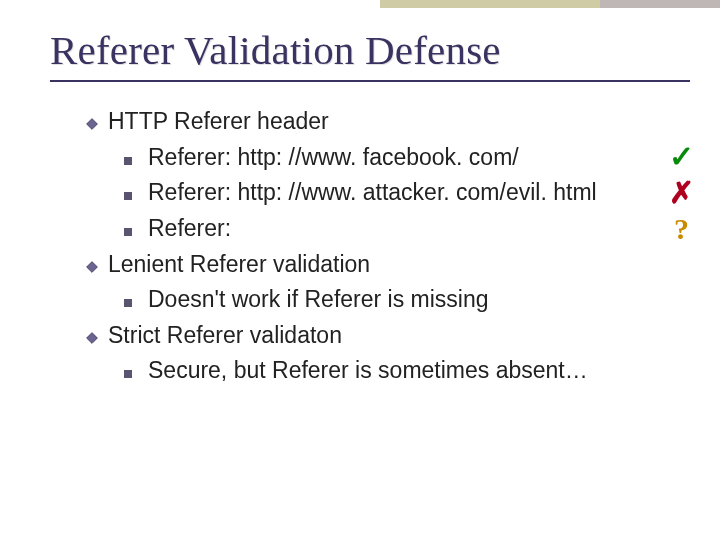 The height and width of the screenshot is (540, 720). Describe the element at coordinates (383, 193) in the screenshot. I see `bullet-lvl2: Referer: http: //www. attacker. com/evil…` at that location.